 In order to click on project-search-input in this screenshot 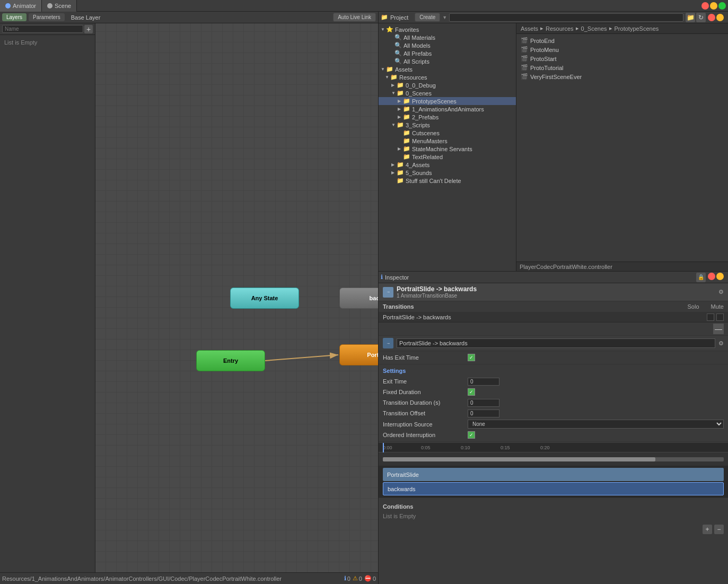, I will do `click(566, 18)`.